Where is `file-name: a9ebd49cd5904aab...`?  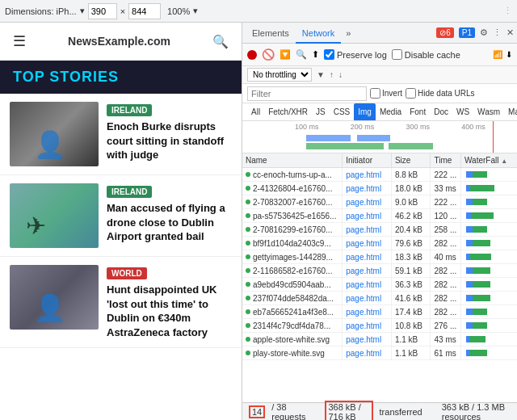 file-name: a9ebd49cd5904aab... is located at coordinates (292, 284).